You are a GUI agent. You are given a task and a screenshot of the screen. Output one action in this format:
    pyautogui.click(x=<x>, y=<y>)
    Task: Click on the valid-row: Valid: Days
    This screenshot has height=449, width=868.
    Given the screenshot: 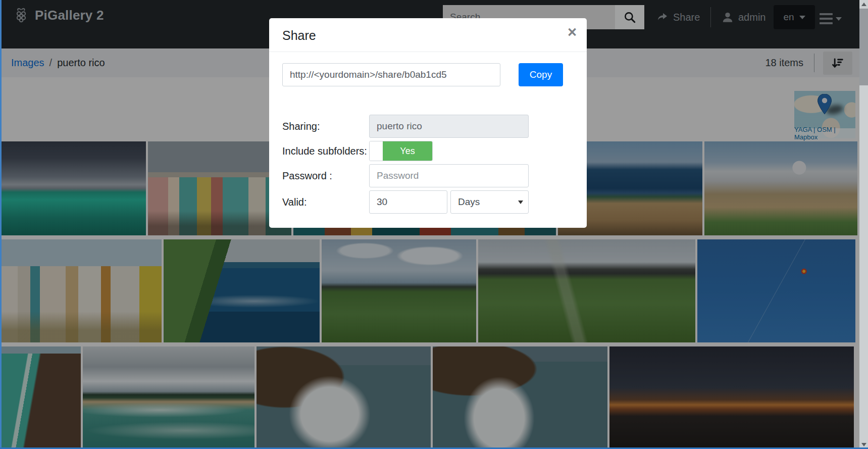 What is the action you would take?
    pyautogui.click(x=428, y=202)
    